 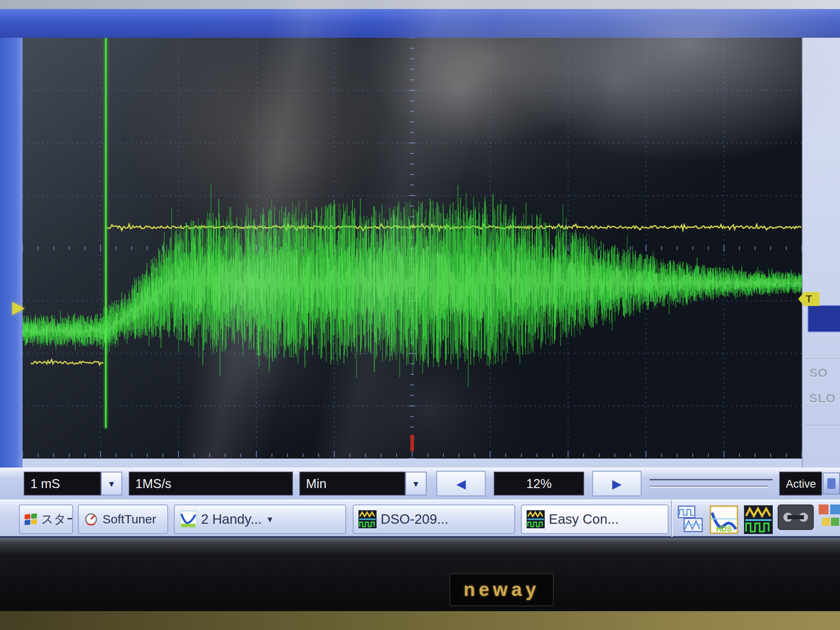 What do you see at coordinates (690, 519) in the screenshot?
I see `waveform-pair-tray-icon` at bounding box center [690, 519].